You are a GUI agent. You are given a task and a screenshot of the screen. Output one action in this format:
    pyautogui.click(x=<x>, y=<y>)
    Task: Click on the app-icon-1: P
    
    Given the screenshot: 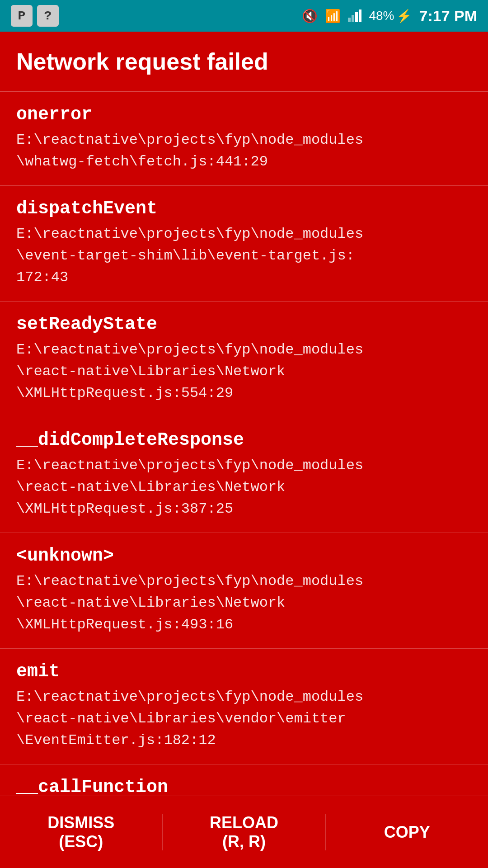 What is the action you would take?
    pyautogui.click(x=22, y=16)
    